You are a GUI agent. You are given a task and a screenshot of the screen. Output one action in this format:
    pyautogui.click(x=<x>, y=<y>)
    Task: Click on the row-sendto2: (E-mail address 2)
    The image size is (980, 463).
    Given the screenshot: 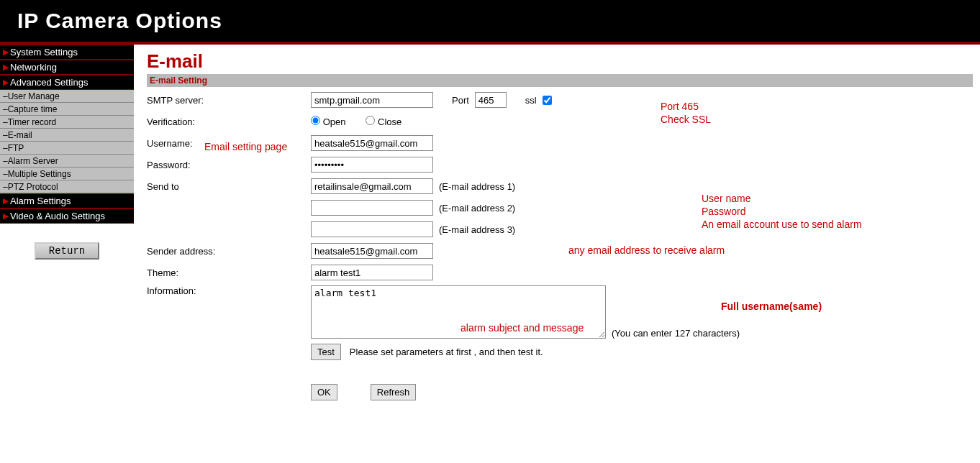 What is the action you would take?
    pyautogui.click(x=560, y=208)
    